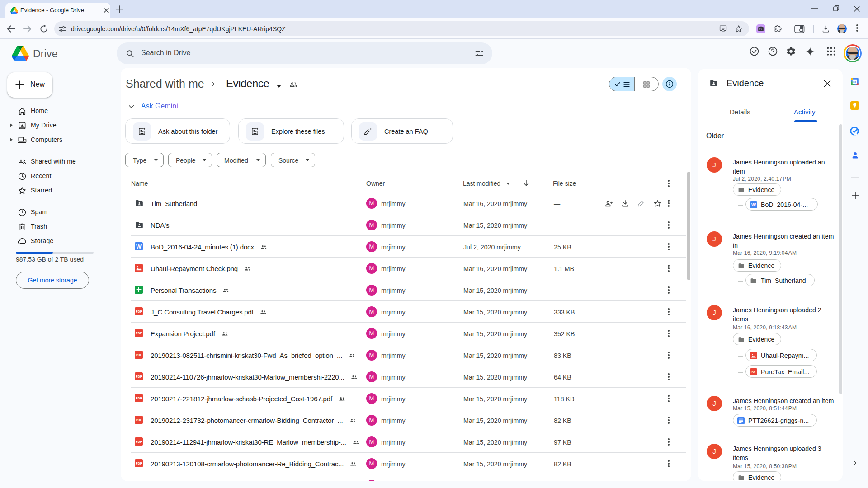  Describe the element at coordinates (854, 82) in the screenshot. I see `svg-text: 31` at that location.